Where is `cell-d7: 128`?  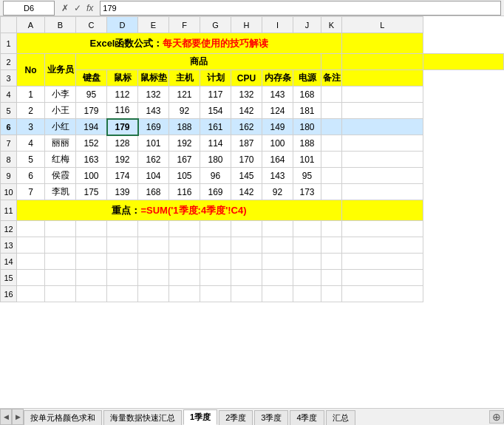 cell-d7: 128 is located at coordinates (123, 143).